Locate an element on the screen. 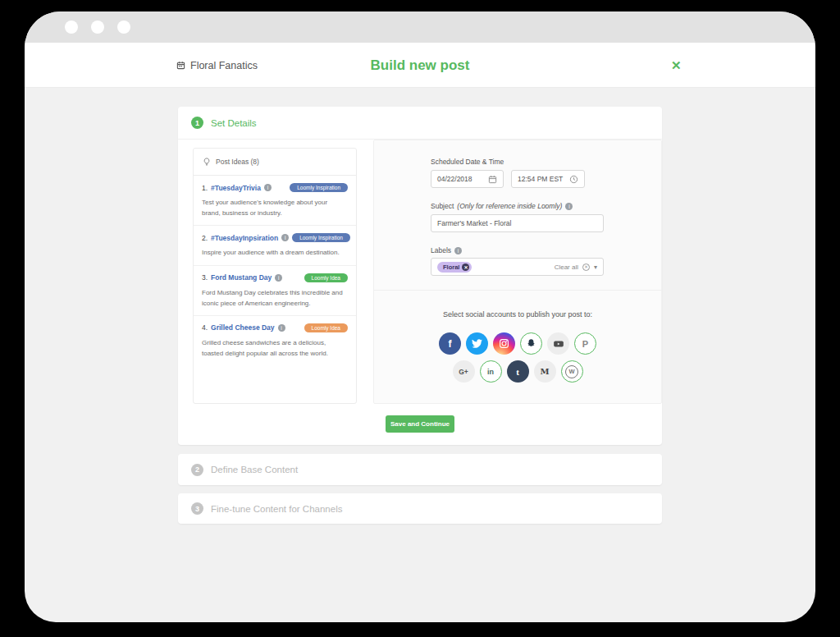 The width and height of the screenshot is (840, 637). step3-title: Fine-tune Content for Channels is located at coordinates (276, 509).